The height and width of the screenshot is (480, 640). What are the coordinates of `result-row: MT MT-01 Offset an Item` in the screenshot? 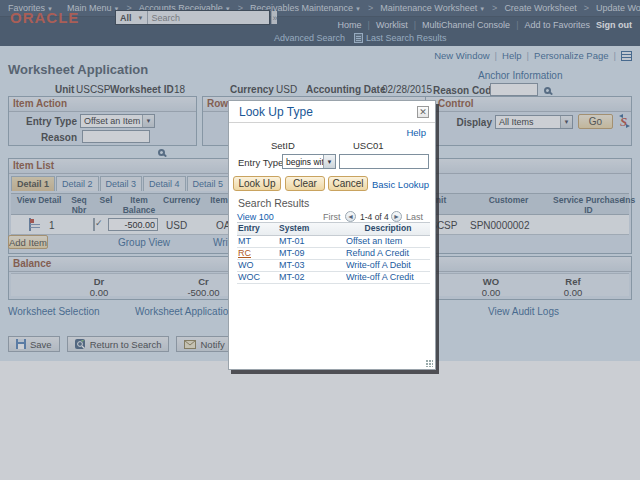 It's located at (334, 242).